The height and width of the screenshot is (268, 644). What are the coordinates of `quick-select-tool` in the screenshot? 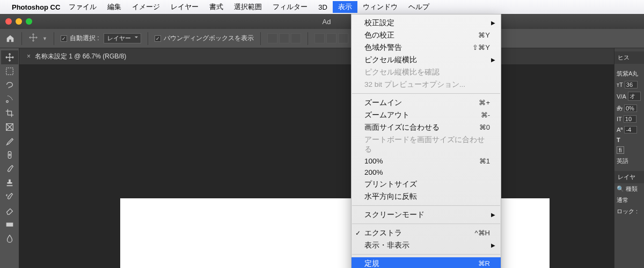 It's located at (10, 99).